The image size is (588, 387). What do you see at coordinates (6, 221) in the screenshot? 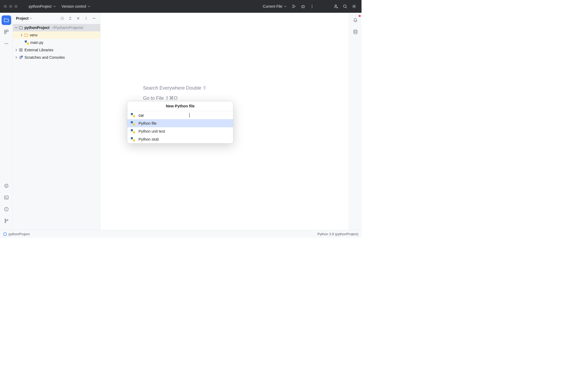
I see `git-branch-icon` at bounding box center [6, 221].